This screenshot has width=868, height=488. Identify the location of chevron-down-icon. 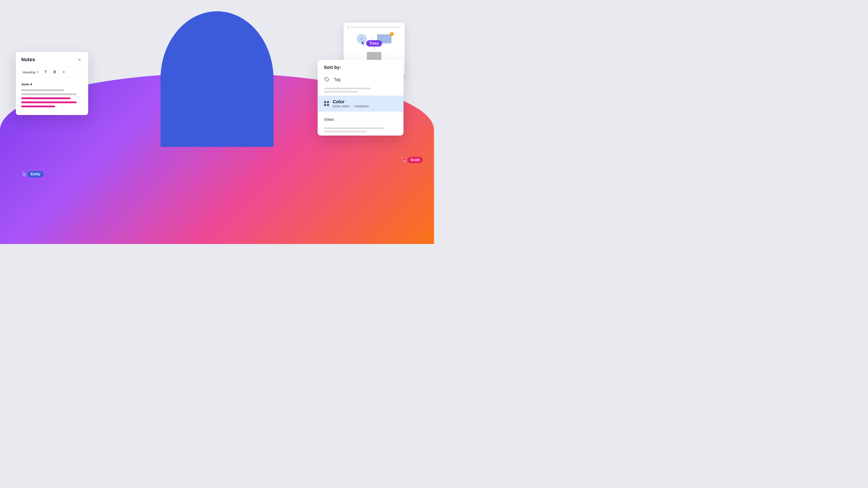
(38, 72).